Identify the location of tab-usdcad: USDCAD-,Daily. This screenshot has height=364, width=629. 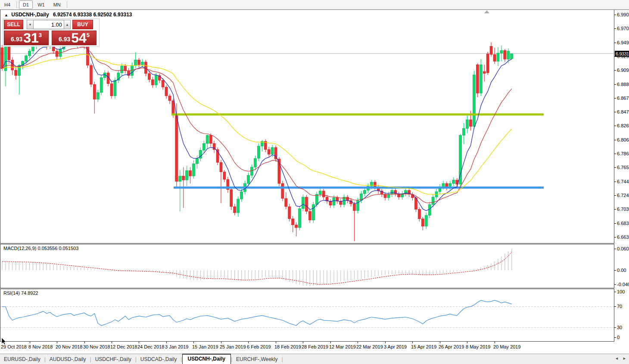
(159, 359).